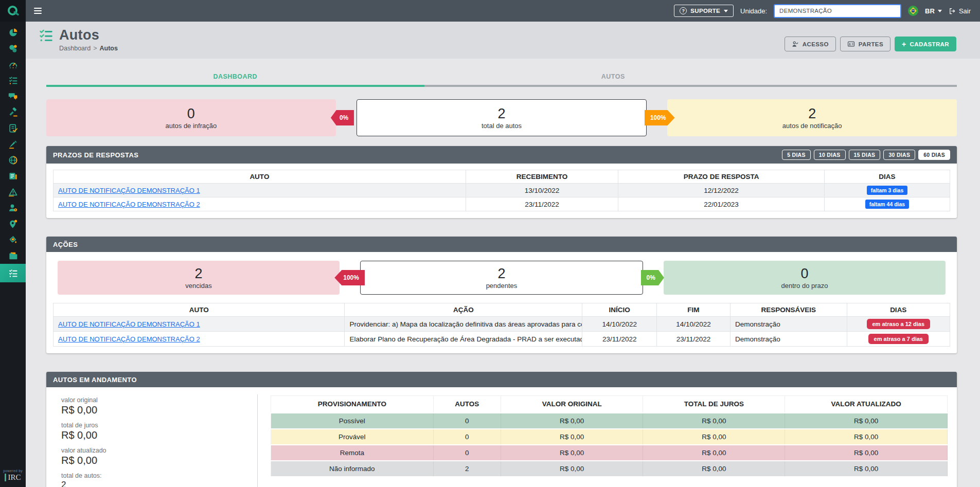 The image size is (980, 487). What do you see at coordinates (613, 78) in the screenshot?
I see `tab-autos: AUTOS` at bounding box center [613, 78].